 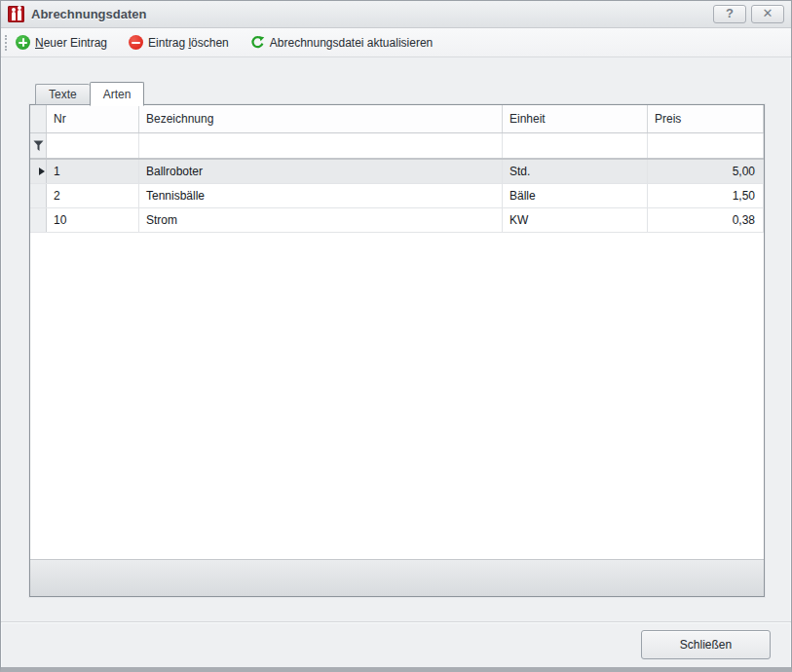 I want to click on column-header-preis: Preis, so click(x=705, y=119).